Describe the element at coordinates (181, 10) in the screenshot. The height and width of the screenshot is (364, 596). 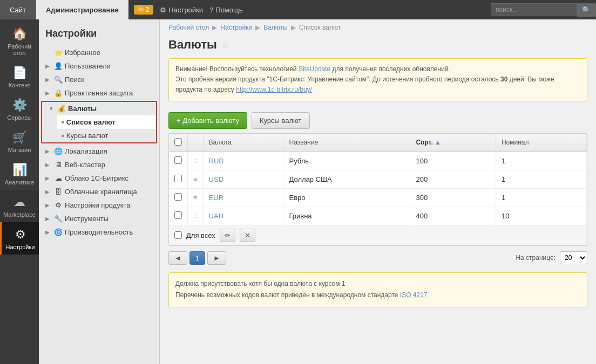
I see `settings-link: ⚙ Настройки` at that location.